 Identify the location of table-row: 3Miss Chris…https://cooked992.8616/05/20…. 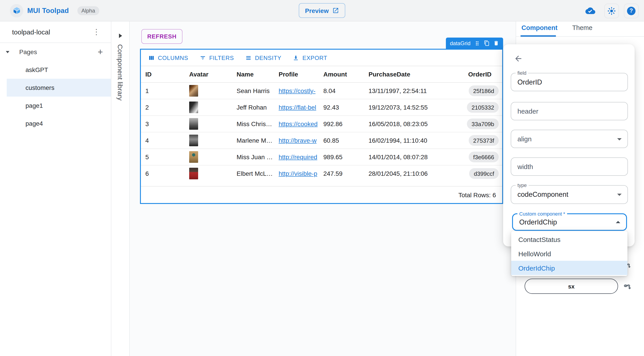
(322, 124).